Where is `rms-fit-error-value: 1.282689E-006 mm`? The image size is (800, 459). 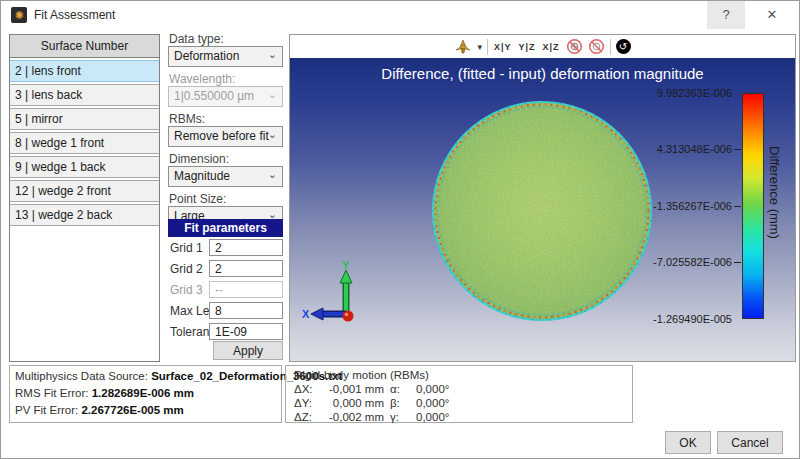
rms-fit-error-value: 1.282689E-006 mm is located at coordinates (143, 393).